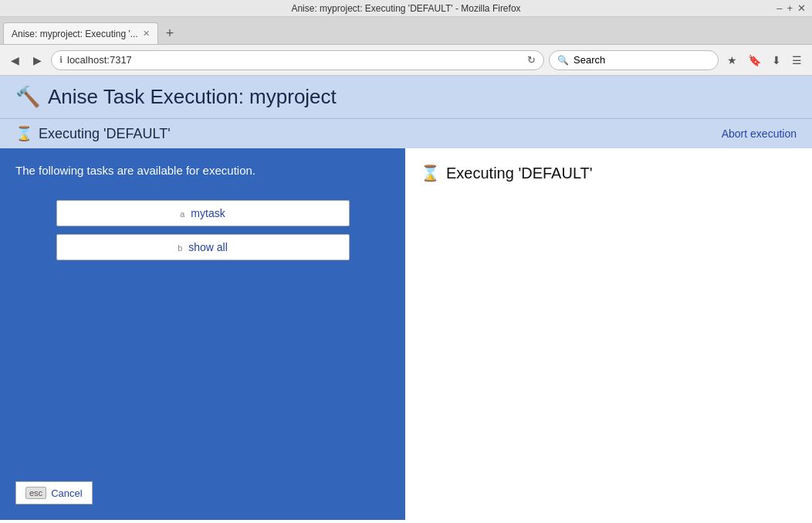  I want to click on reload-button: ↻, so click(531, 60).